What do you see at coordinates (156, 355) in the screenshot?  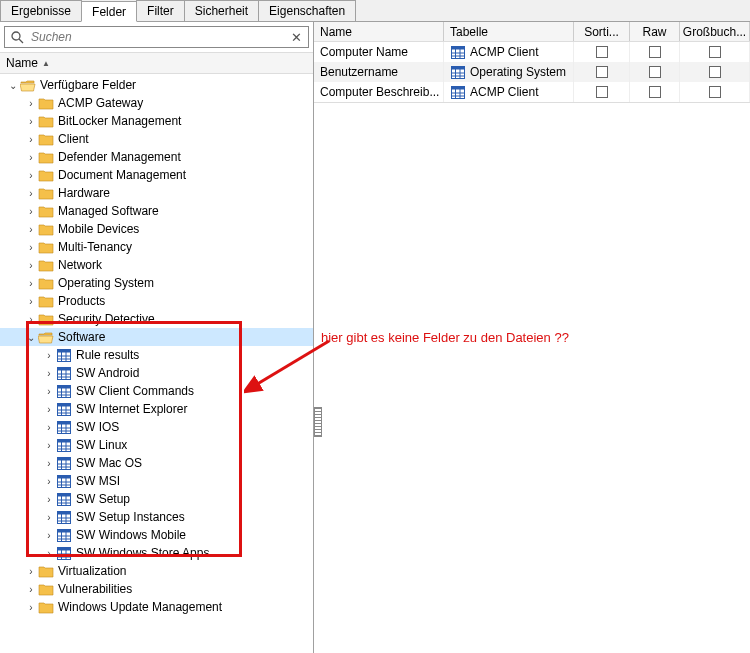 I see `tree-item: › Rule results` at bounding box center [156, 355].